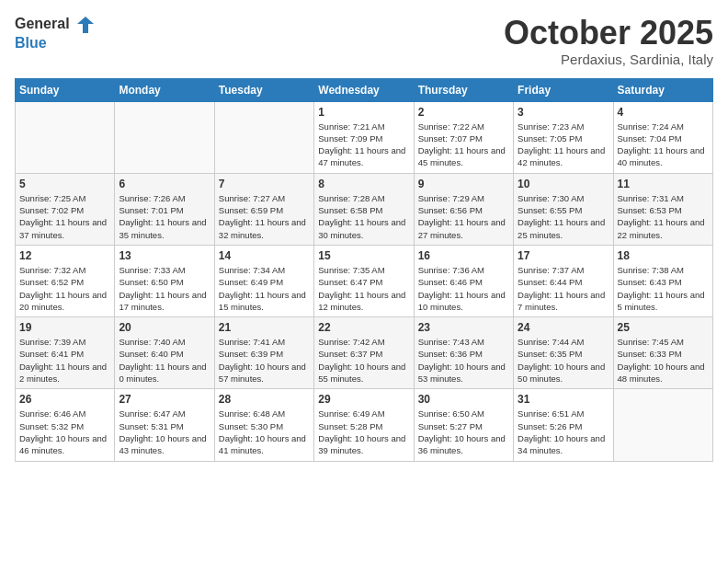 The height and width of the screenshot is (563, 728). What do you see at coordinates (563, 145) in the screenshot?
I see `day-info: Sunrise: 7:23 AM Sunset: 7:05 PM Dayligh…` at bounding box center [563, 145].